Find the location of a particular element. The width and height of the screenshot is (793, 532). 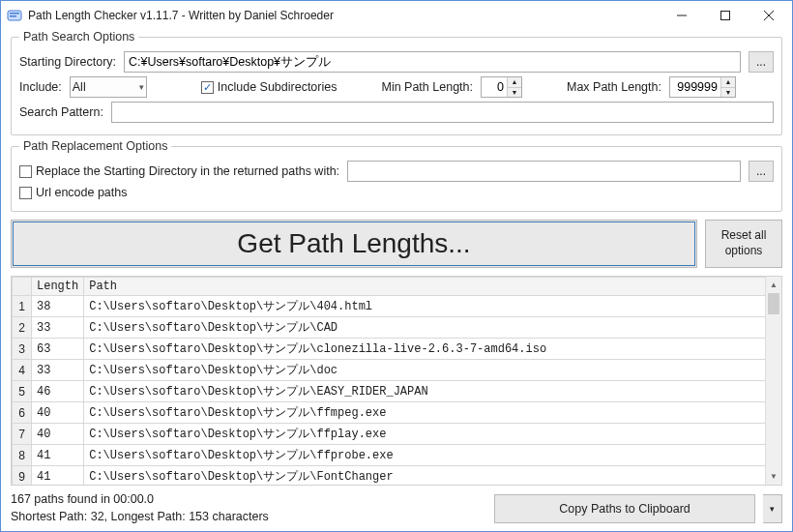

max-path-spinner: ▲▼ is located at coordinates (702, 87).